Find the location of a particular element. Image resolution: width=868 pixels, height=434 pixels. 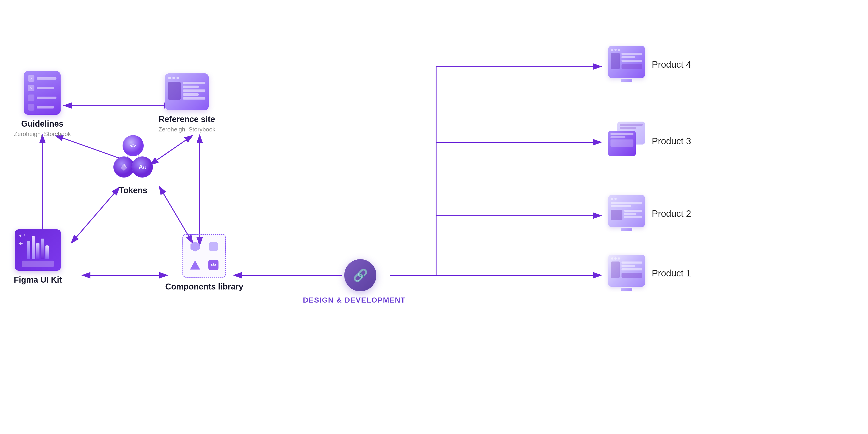

guidelines-label: Guidelines is located at coordinates (42, 124).